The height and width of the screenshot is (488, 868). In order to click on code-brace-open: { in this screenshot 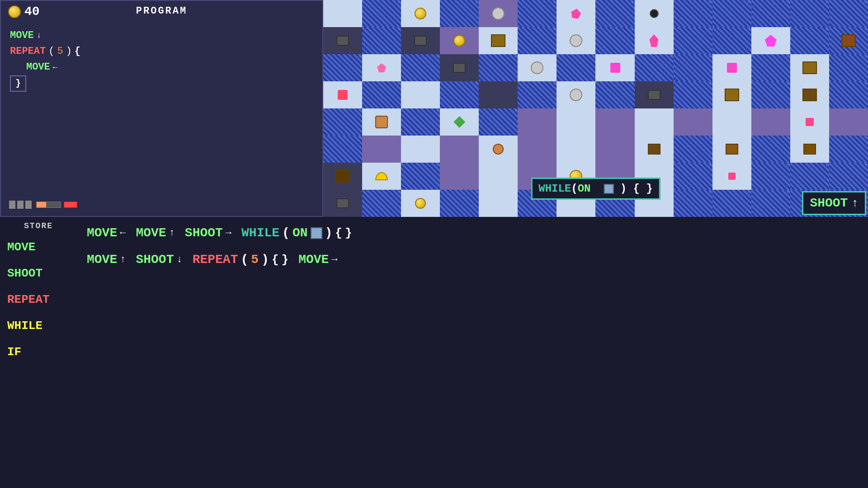, I will do `click(78, 52)`.